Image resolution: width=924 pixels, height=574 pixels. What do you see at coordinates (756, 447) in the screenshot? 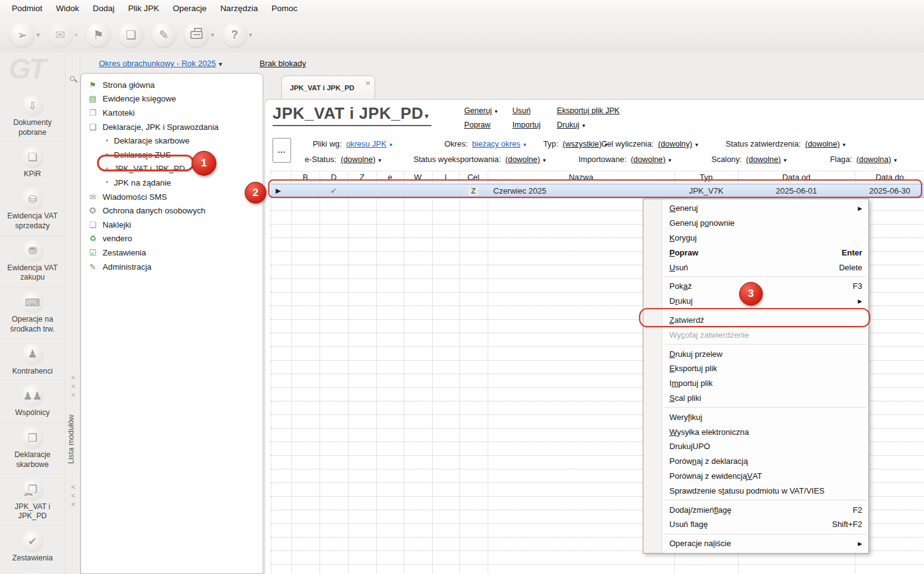
I see `menu-item-drukuj-upo: Drukuj UPO` at bounding box center [756, 447].